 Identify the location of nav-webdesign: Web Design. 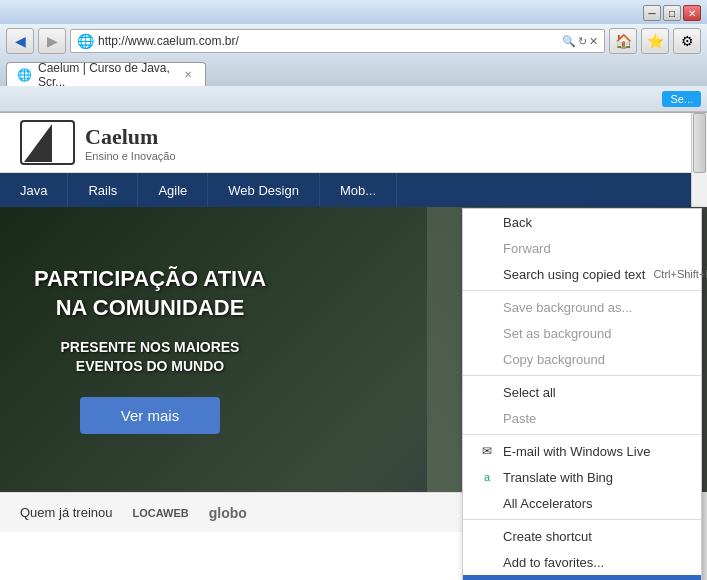
(264, 190).